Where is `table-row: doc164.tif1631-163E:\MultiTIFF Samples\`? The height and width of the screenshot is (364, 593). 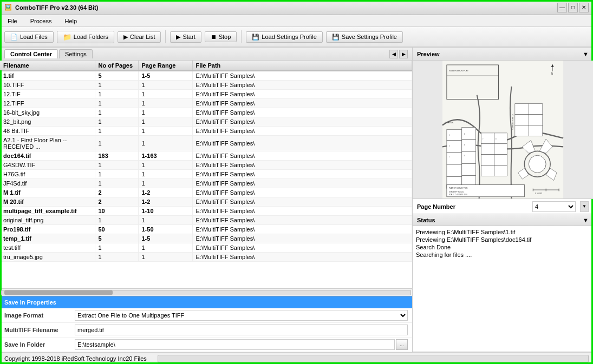
table-row: doc164.tif1631-163E:\MultiTIFF Samples\ is located at coordinates (206, 156).